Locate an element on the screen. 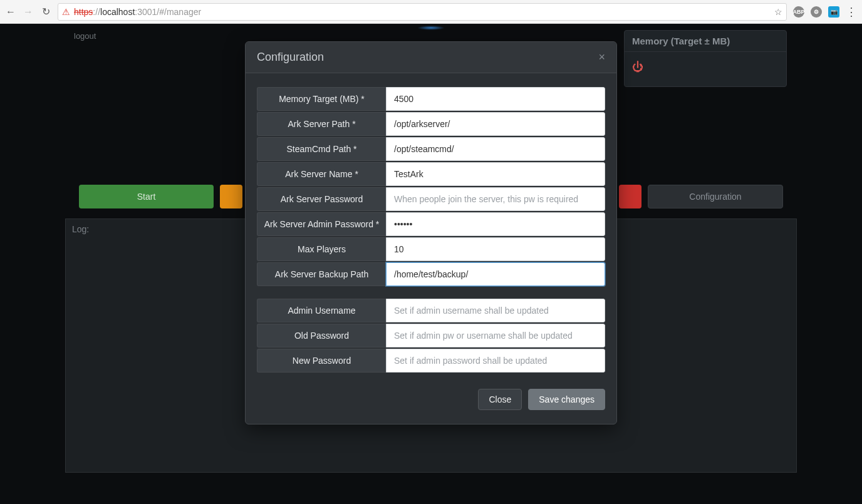  label-max-players: Max Players is located at coordinates (321, 249).